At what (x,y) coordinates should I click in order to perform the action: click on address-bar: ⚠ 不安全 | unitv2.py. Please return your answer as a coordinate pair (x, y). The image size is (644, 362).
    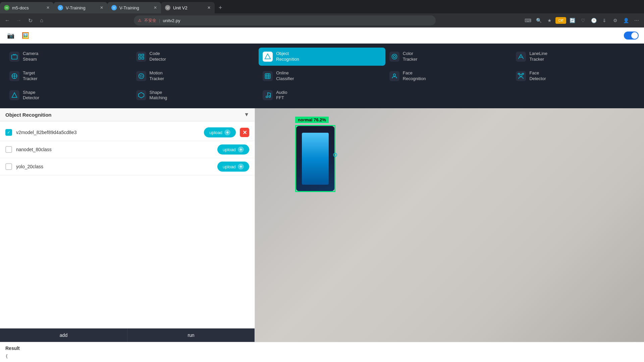
    Looking at the image, I should click on (285, 20).